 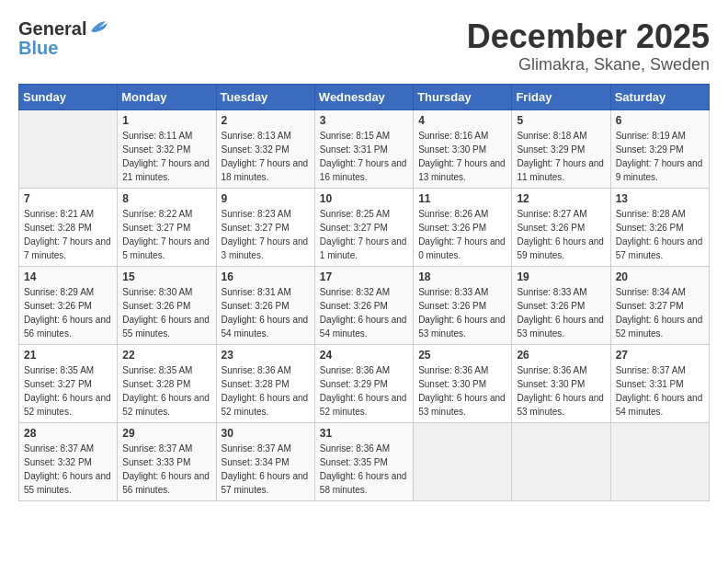 What do you see at coordinates (462, 391) in the screenshot?
I see `day-info: Sunrise: 8:36 AMSunset: 3:30 PMDaylight:…` at bounding box center [462, 391].